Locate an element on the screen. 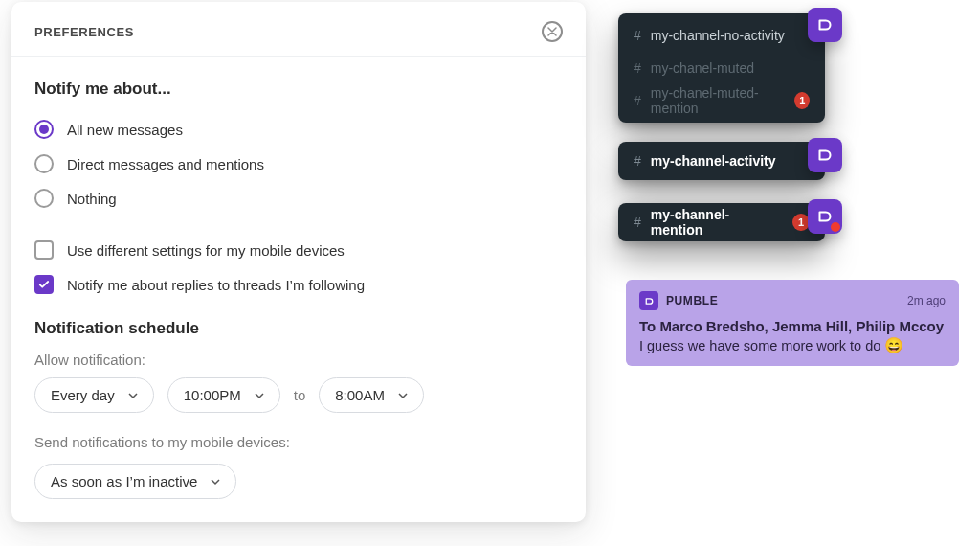 The image size is (980, 546). toast-app-name: PUMBLE is located at coordinates (692, 301).